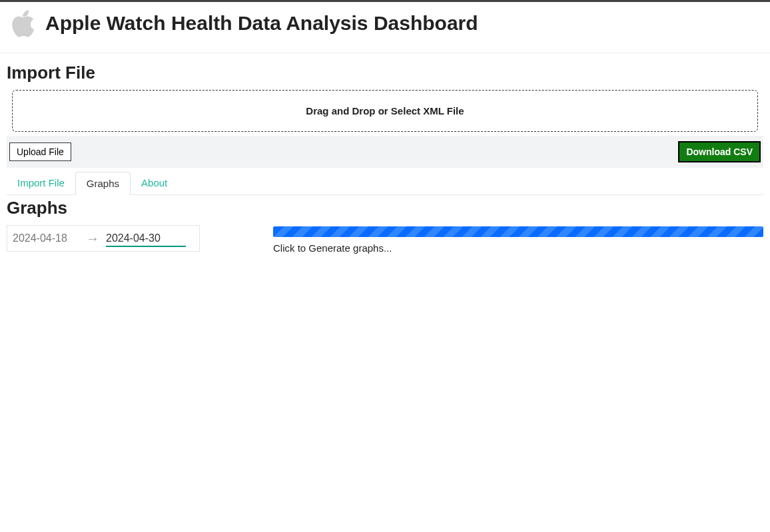  What do you see at coordinates (103, 184) in the screenshot?
I see `tab-graphs: Graphs` at bounding box center [103, 184].